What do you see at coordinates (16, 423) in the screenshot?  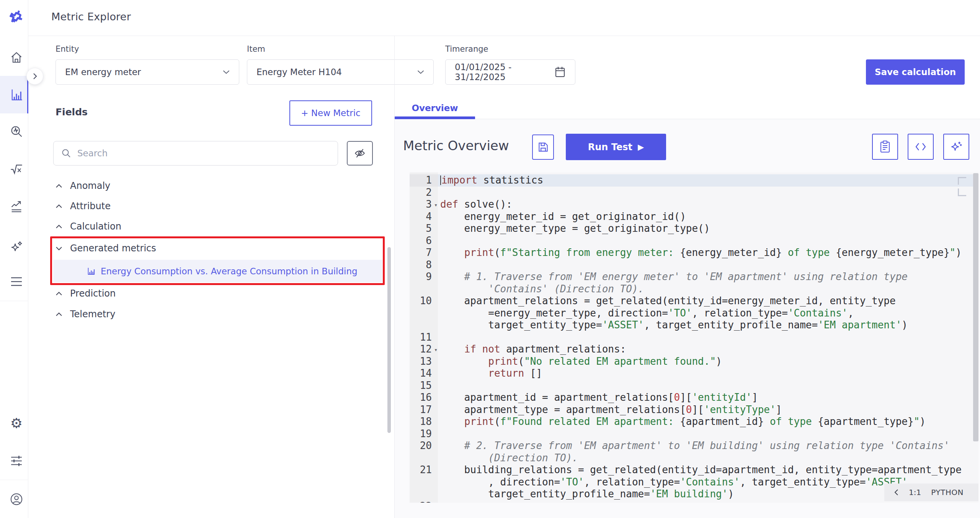 I see `gear-icon: ⚙` at bounding box center [16, 423].